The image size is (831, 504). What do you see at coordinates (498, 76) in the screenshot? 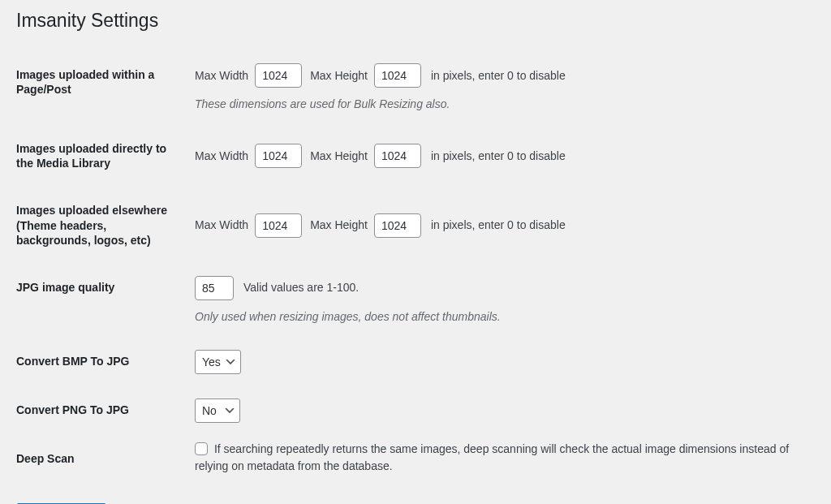
I see `page-post-suffix: in pixels, enter 0 to disable` at bounding box center [498, 76].